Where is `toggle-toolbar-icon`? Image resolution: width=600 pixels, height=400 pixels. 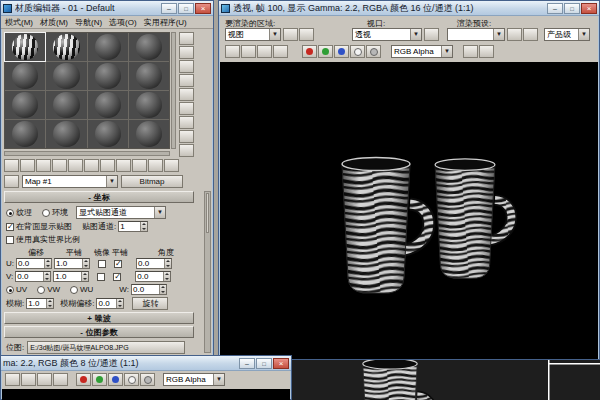 toggle-toolbar-icon is located at coordinates (486, 52).